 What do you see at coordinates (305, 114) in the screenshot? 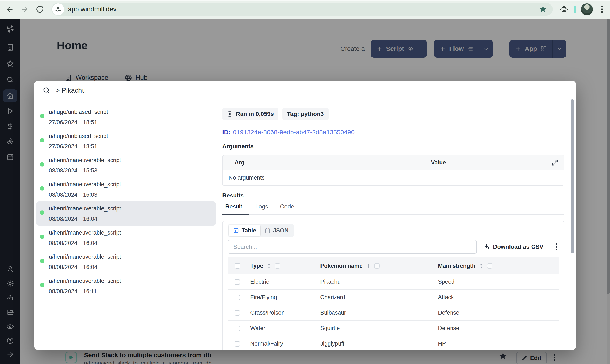
I see `tag-badge-label: Tag: python3` at bounding box center [305, 114].